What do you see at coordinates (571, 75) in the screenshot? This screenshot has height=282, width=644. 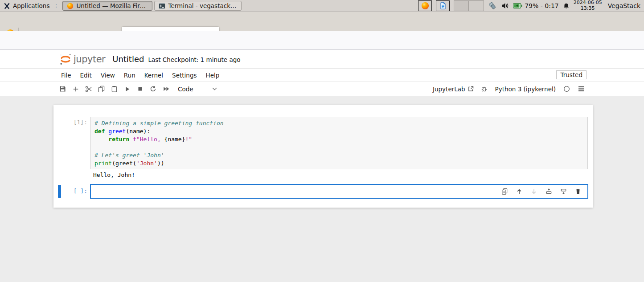 I see `trusted-badge: Trusted` at bounding box center [571, 75].